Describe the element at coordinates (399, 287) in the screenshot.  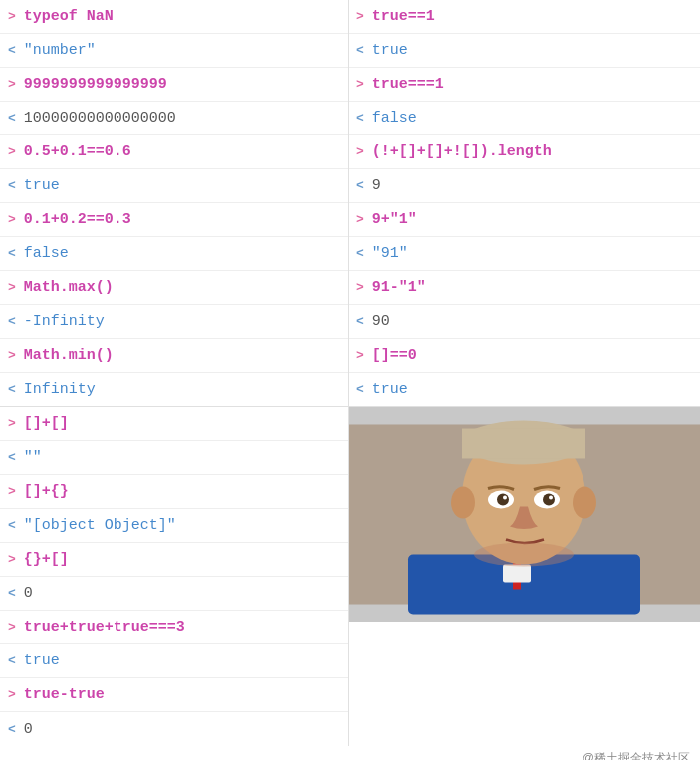
I see `code-expression: 91-"1"` at that location.